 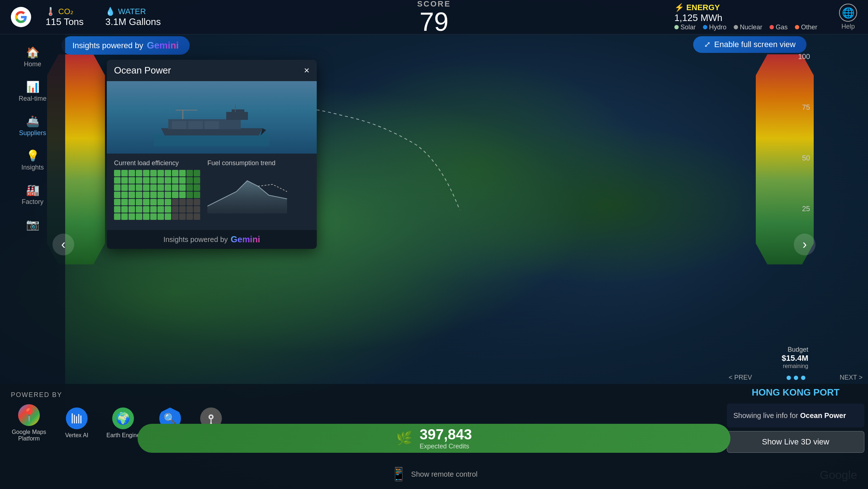 What do you see at coordinates (212, 70) in the screenshot?
I see `popup-header: Ocean Power ×` at bounding box center [212, 70].